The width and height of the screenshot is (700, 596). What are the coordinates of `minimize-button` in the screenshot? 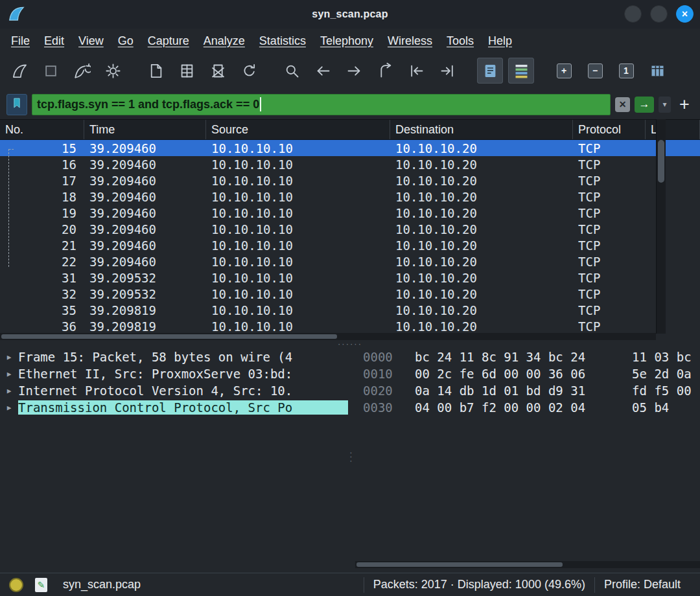 It's located at (633, 14).